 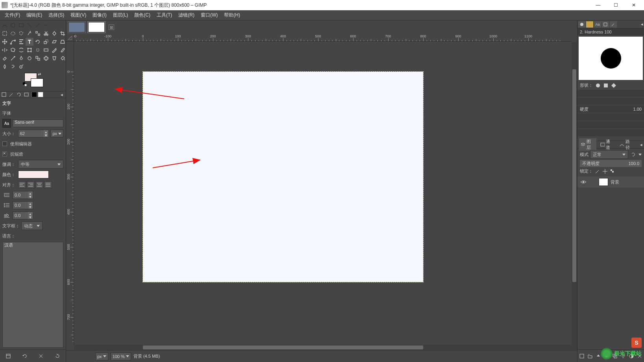 What do you see at coordinates (54, 33) in the screenshot?
I see `tool-foreground-select` at bounding box center [54, 33].